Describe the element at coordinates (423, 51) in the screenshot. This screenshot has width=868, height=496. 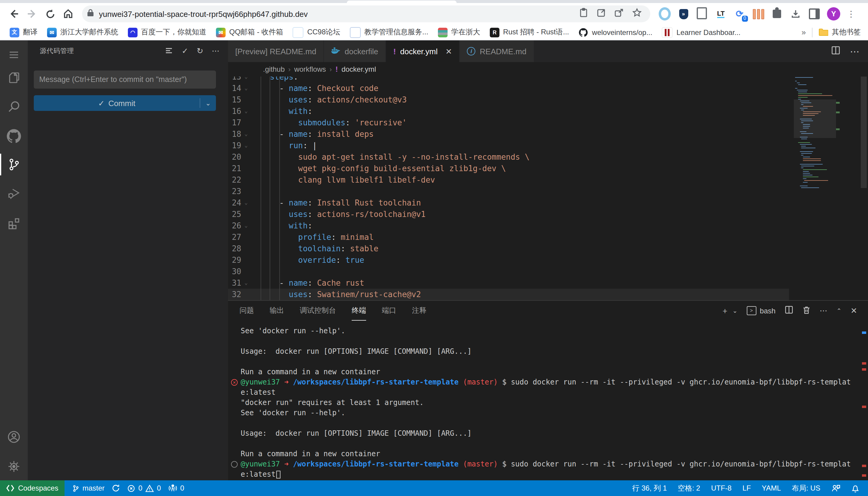
I see `tab-docker-yml: !docker.yml✕` at that location.